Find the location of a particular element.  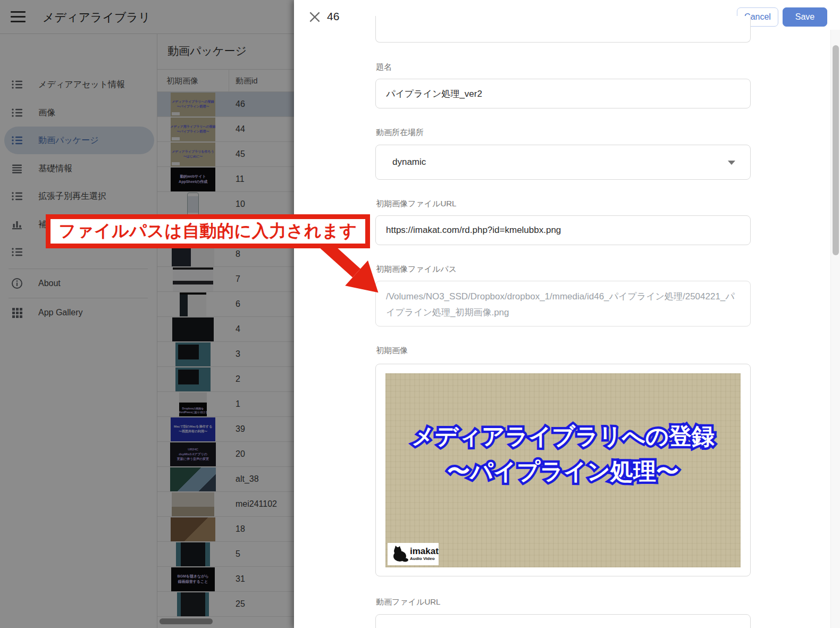

title-input-value: パイプライン処理_ver2 is located at coordinates (434, 94).